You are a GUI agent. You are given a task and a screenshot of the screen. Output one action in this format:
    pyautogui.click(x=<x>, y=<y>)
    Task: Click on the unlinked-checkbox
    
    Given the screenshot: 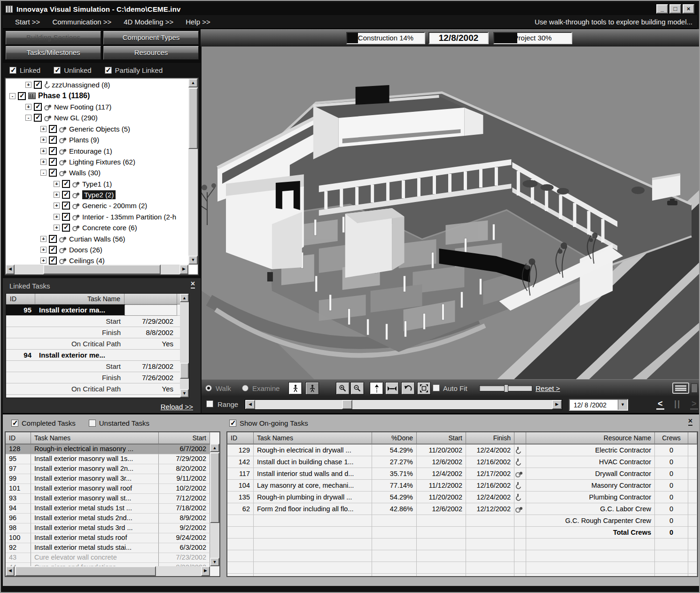 What is the action you would take?
    pyautogui.click(x=57, y=70)
    